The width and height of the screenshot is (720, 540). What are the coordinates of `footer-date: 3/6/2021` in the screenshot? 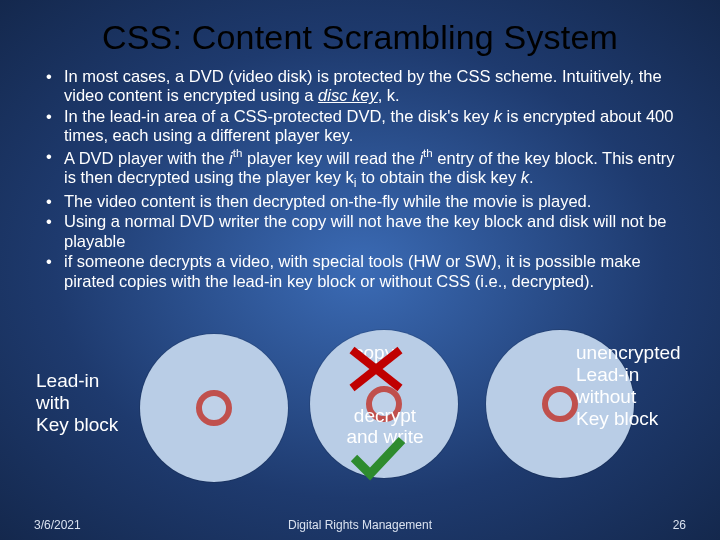 It's located at (58, 525).